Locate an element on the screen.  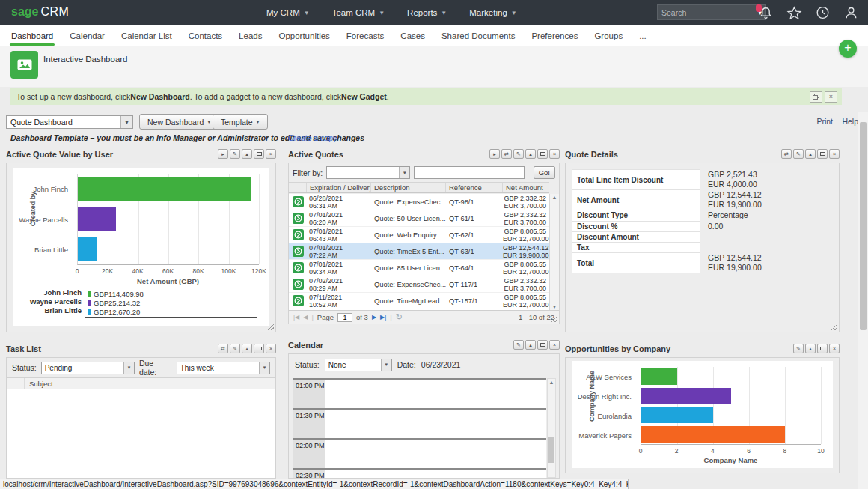
quotes-row: 07/01/2021 06:43 AM Quote: Web Enquiry .… is located at coordinates (419, 235).